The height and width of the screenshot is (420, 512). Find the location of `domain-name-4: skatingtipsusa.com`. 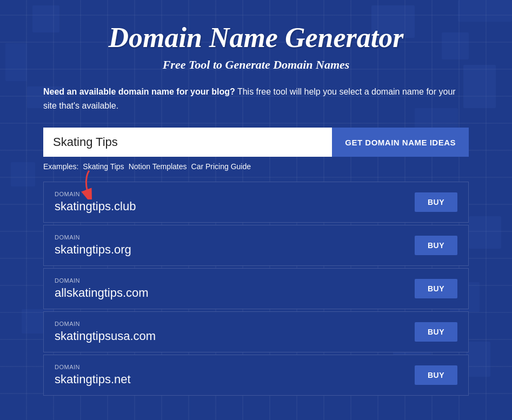

domain-name-4: skatingtipsusa.com is located at coordinates (235, 336).